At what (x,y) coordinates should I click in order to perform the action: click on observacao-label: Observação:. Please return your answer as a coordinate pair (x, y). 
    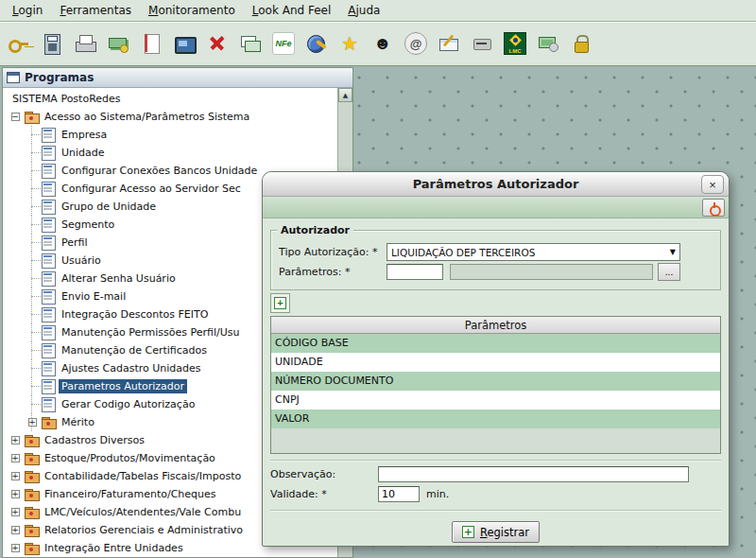
    Looking at the image, I should click on (324, 475).